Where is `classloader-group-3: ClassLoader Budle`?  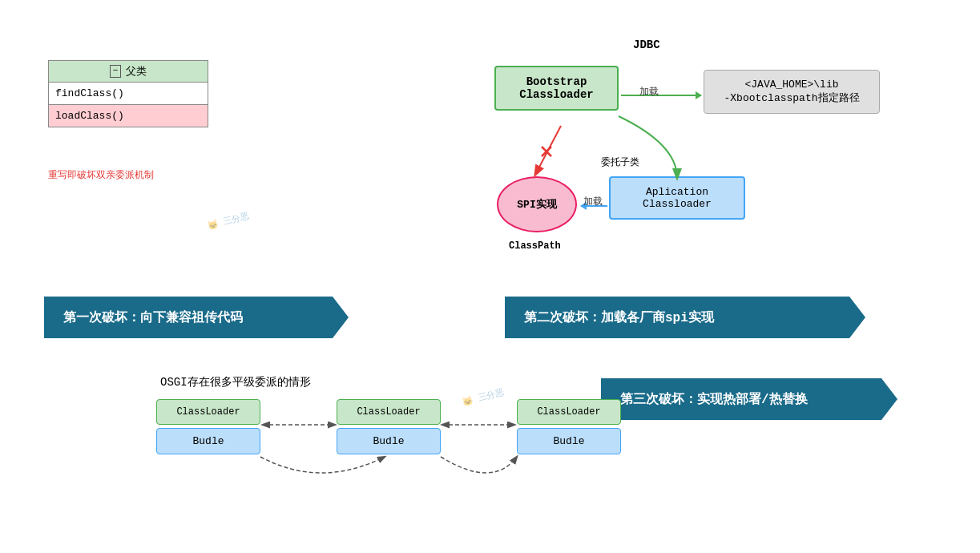 classloader-group-3: ClassLoader Budle is located at coordinates (569, 426).